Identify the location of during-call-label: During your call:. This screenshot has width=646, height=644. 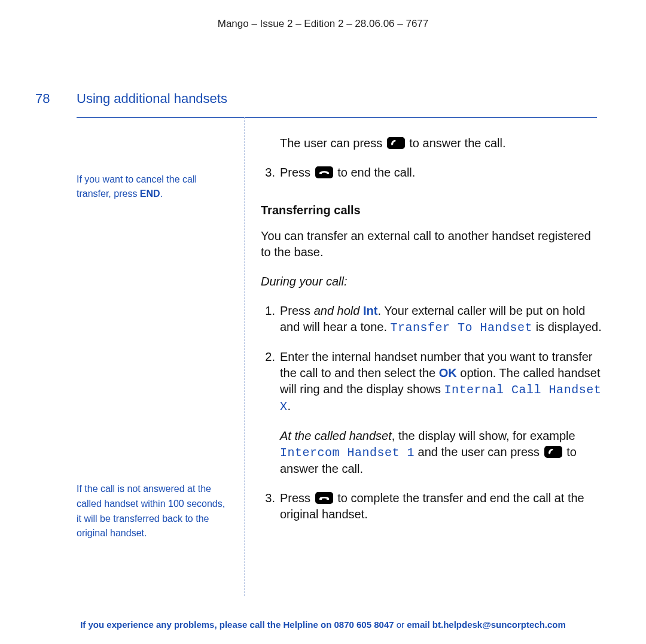
(431, 281).